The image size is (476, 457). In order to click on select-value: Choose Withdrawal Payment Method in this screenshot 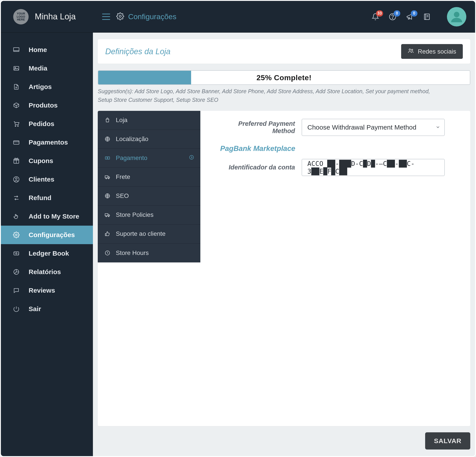, I will do `click(362, 127)`.